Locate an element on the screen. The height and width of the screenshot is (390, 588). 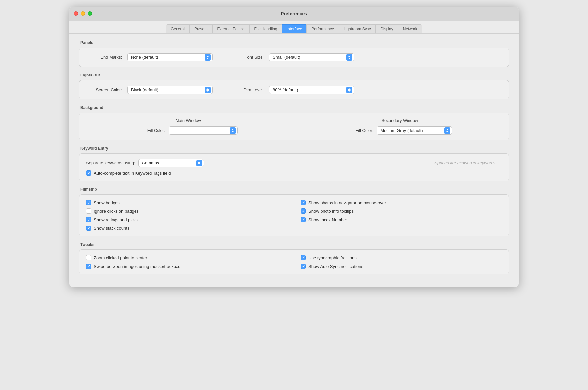
tab-external-editing: External Editing is located at coordinates (231, 29).